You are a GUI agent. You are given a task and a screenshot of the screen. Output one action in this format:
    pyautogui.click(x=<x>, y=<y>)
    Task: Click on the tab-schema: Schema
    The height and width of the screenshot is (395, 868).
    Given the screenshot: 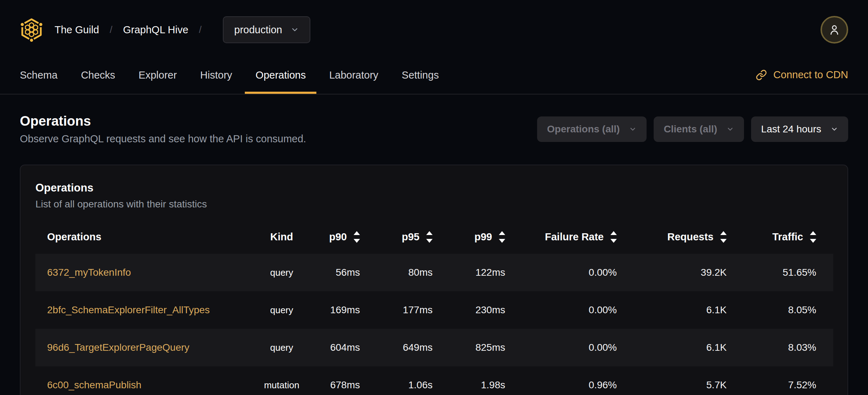 What is the action you would take?
    pyautogui.click(x=39, y=76)
    